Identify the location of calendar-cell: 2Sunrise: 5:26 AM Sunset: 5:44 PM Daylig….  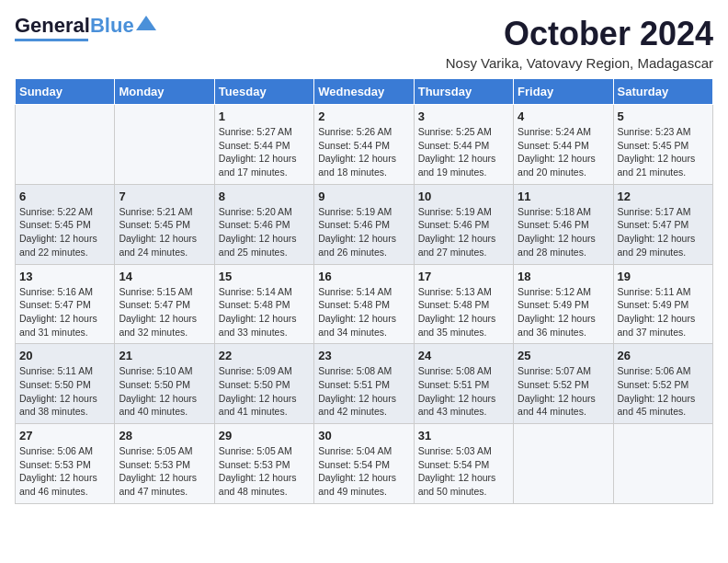
(364, 145).